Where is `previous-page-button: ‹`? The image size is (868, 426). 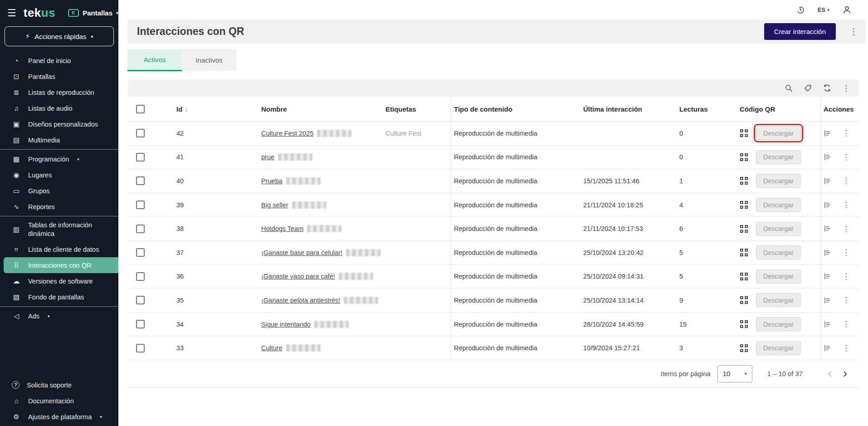
previous-page-button: ‹ is located at coordinates (830, 374).